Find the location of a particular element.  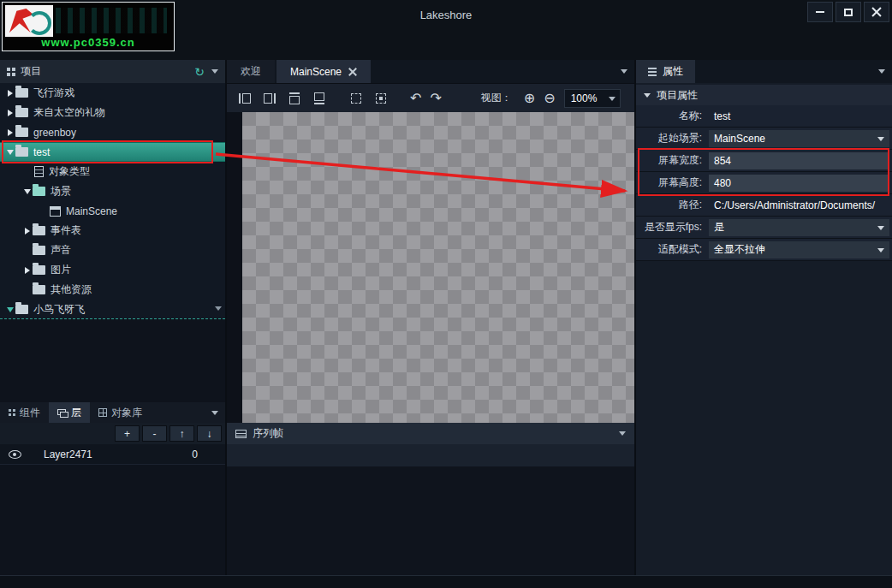

site-logo: www.pc0359.cn is located at coordinates (88, 27).